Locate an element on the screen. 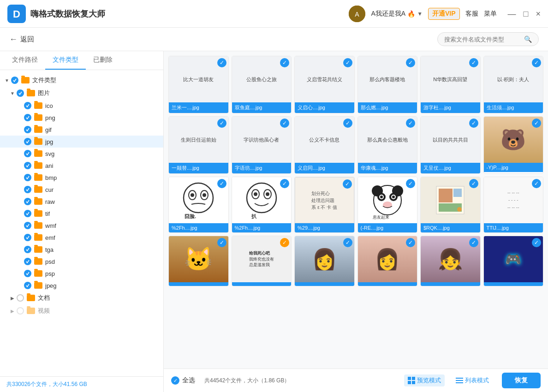  file-check-girl2: ✓ is located at coordinates (411, 243).